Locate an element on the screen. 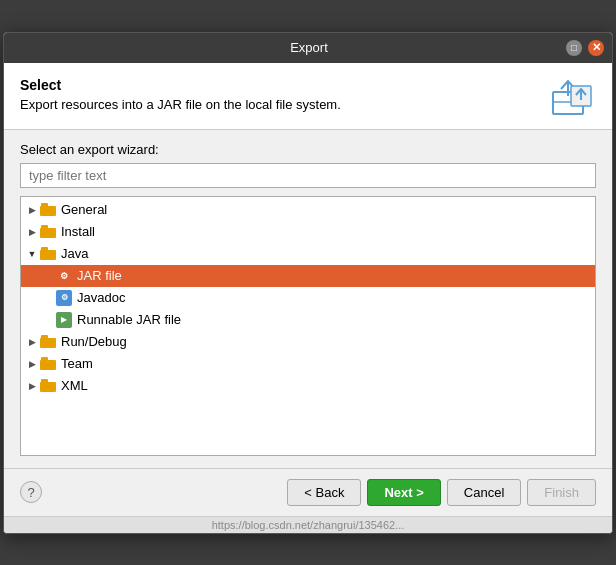  expand-arrow-general: ▶ is located at coordinates (32, 210).